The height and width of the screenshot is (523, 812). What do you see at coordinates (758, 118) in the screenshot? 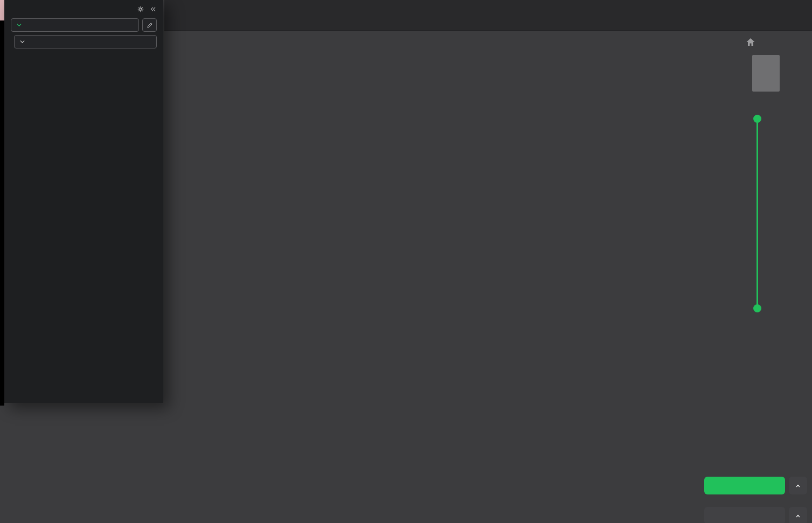
I see `slider-top-handle` at bounding box center [758, 118].